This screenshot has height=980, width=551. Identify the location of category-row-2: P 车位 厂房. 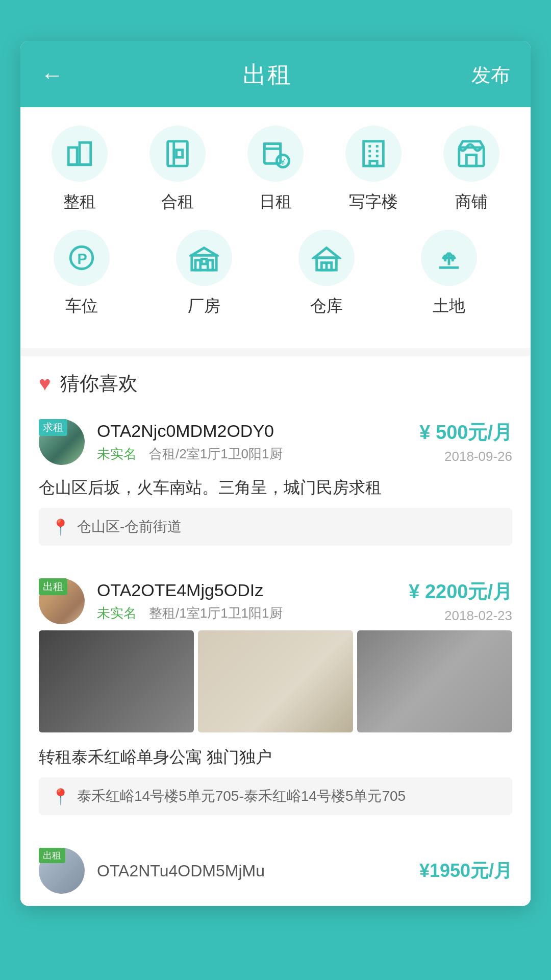
(276, 274).